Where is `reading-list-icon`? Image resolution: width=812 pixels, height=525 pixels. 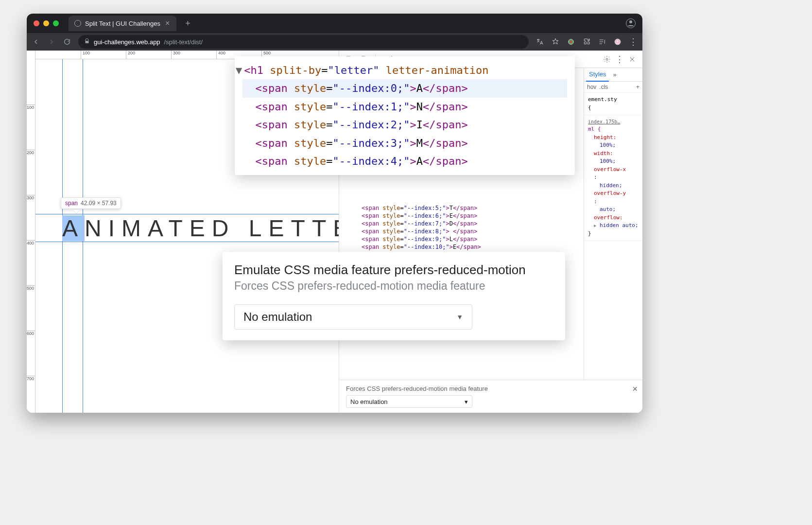
reading-list-icon is located at coordinates (602, 42).